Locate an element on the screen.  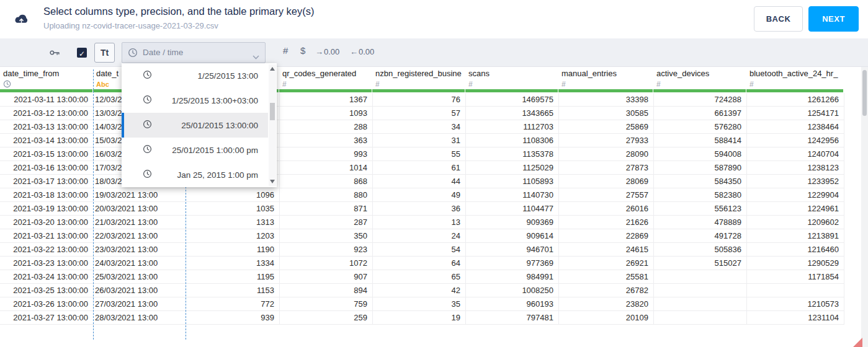
overflow-corner-indicator is located at coordinates (857, 342).